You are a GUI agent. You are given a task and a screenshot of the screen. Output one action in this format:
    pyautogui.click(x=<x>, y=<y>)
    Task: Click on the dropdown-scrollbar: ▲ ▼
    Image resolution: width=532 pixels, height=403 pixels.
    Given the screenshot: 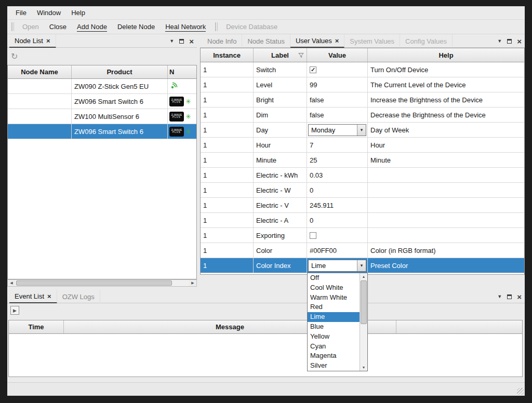 What is the action you would take?
    pyautogui.click(x=364, y=322)
    